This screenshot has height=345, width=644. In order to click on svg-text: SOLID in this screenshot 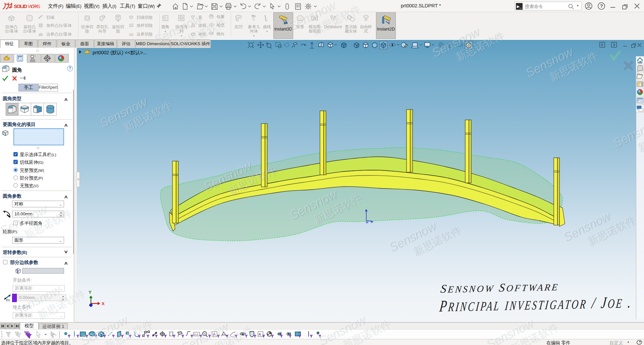, I will do `click(20, 6)`.